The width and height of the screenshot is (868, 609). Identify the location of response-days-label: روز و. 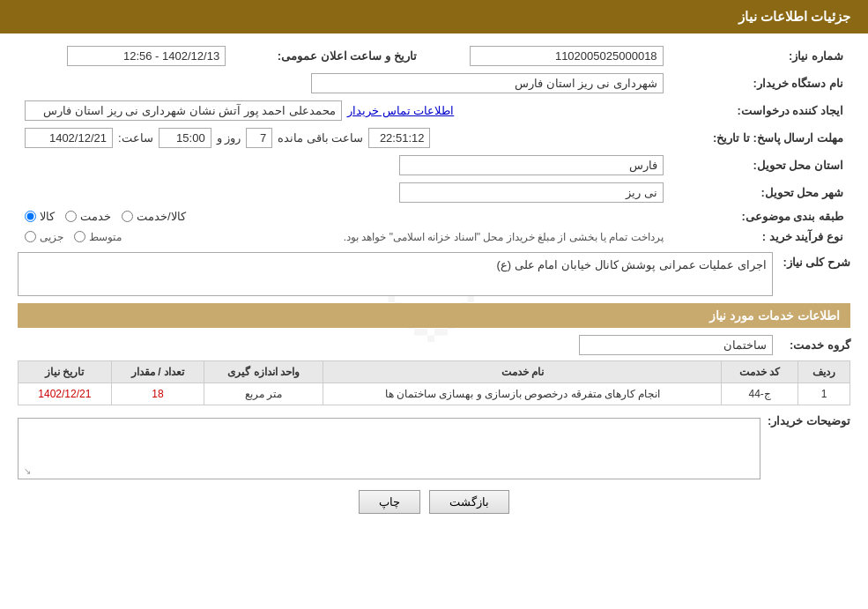
(229, 137).